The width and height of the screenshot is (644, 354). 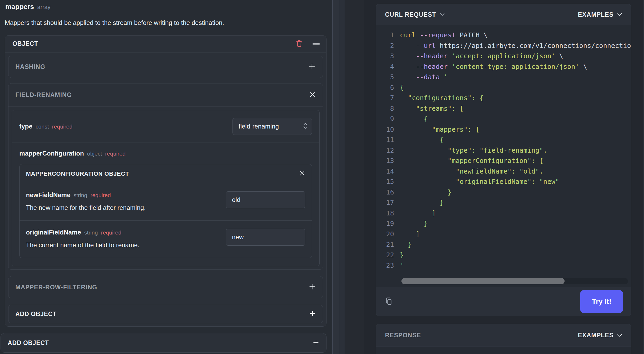 I want to click on new-field-name-input, so click(x=266, y=200).